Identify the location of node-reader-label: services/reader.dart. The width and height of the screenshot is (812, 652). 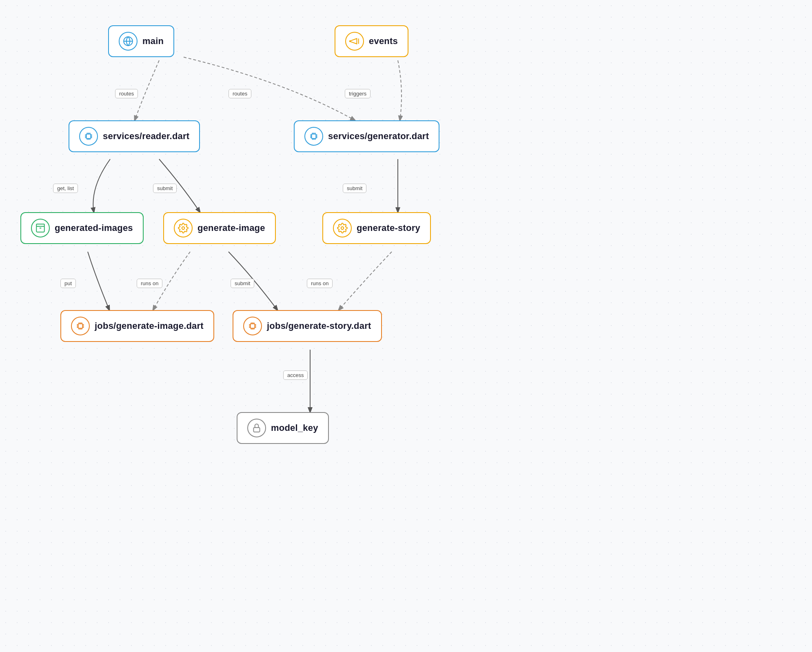
(146, 136).